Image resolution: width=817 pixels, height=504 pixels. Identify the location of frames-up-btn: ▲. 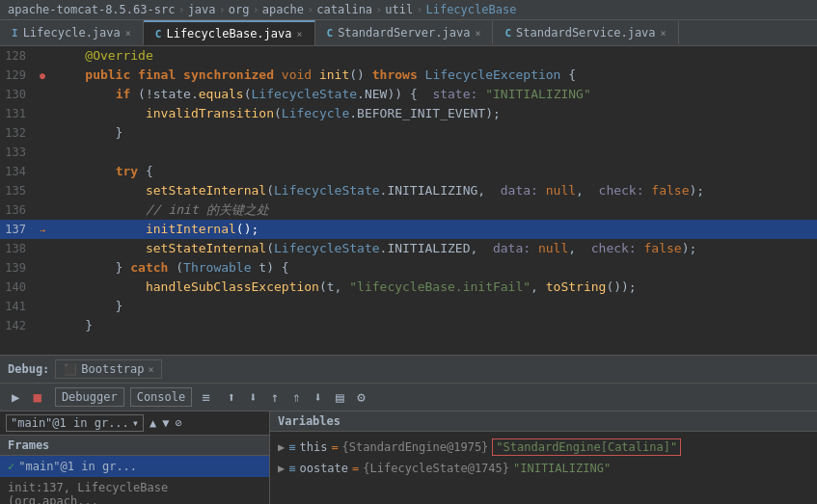
(152, 423).